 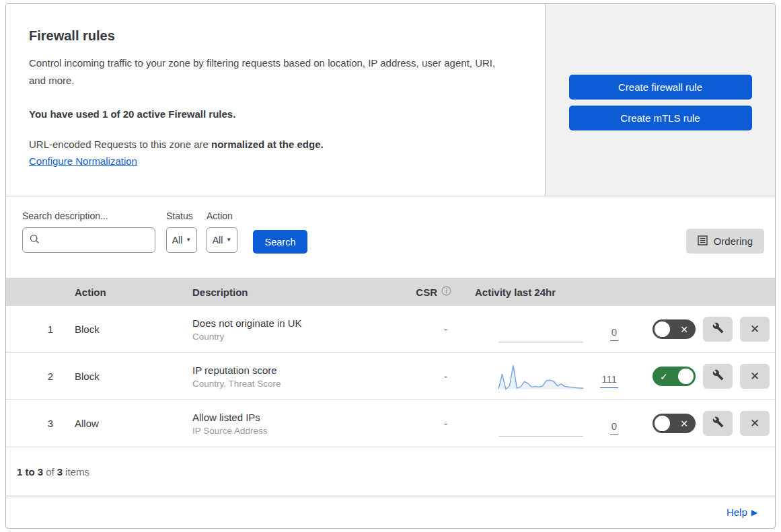 What do you see at coordinates (273, 144) in the screenshot?
I see `normalization-note: URL-encoded Requests to this zone are no…` at bounding box center [273, 144].